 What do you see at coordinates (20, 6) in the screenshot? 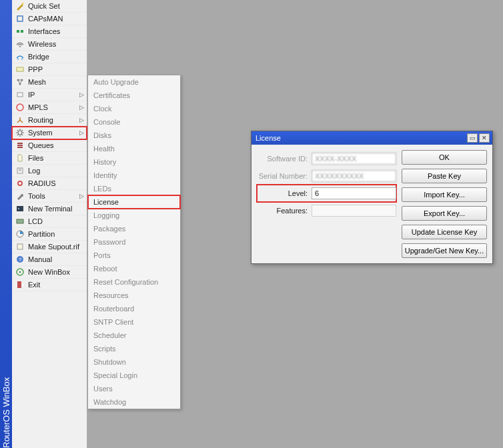
I see `wand-icon` at bounding box center [20, 6].